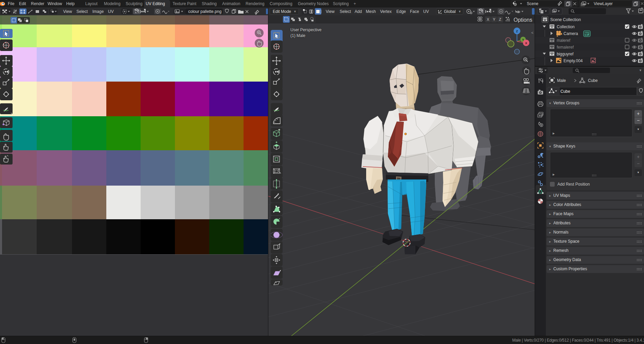 The image size is (644, 344). I want to click on svg-text: Collection, so click(566, 27).